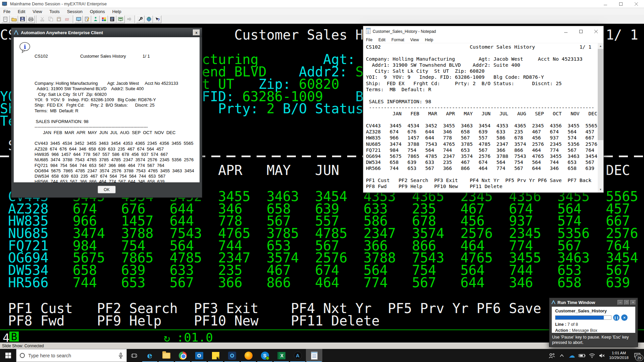  Describe the element at coordinates (121, 19) in the screenshot. I see `screen-history-button` at that location.